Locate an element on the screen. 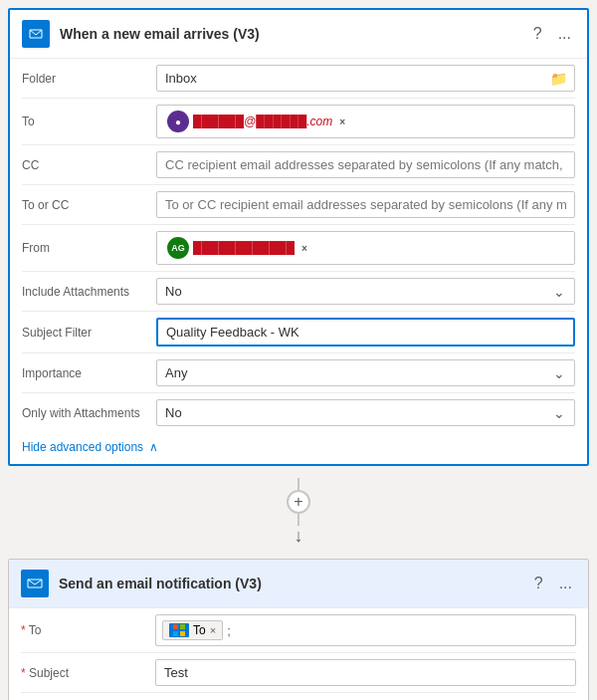 The width and height of the screenshot is (597, 700). action-card-actions: ? ... is located at coordinates (553, 583).